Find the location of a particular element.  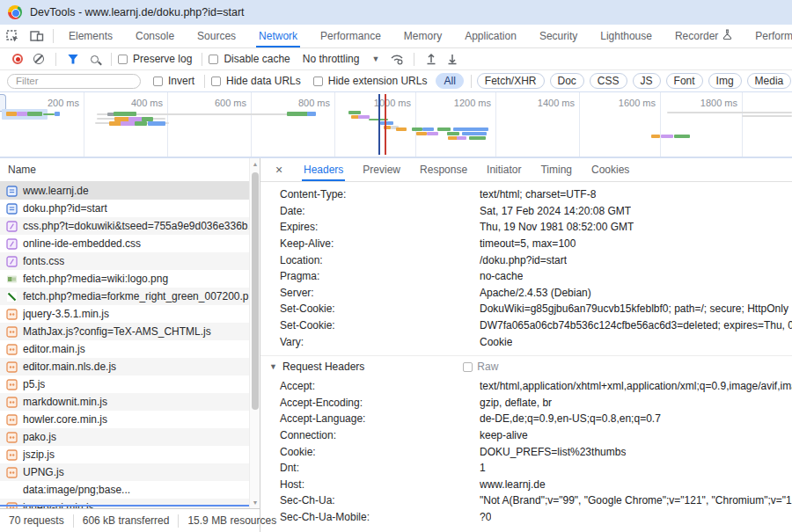

search-icon is located at coordinates (94, 59).